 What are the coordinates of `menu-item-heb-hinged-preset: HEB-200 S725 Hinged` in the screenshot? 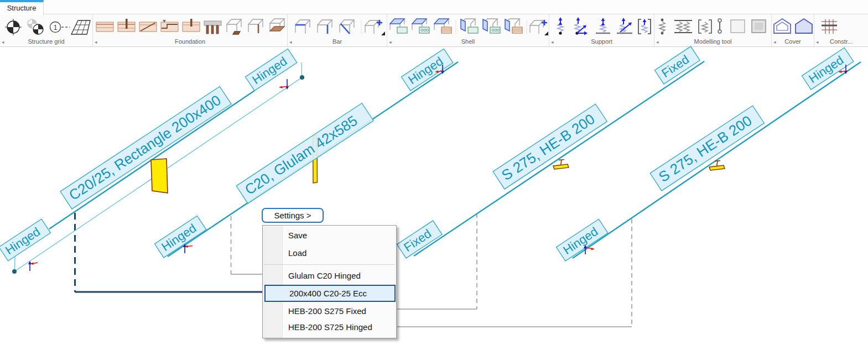 It's located at (330, 327).